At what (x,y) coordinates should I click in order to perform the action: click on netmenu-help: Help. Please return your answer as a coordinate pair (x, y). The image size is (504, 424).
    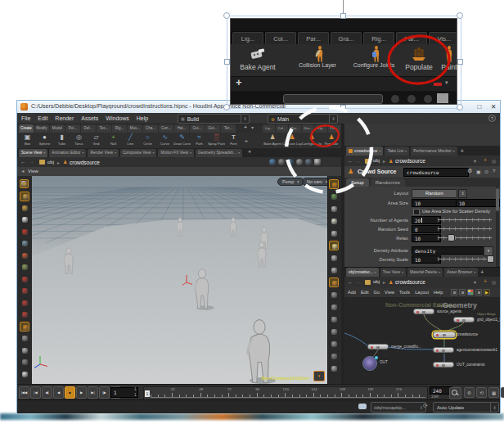
    Looking at the image, I should click on (439, 292).